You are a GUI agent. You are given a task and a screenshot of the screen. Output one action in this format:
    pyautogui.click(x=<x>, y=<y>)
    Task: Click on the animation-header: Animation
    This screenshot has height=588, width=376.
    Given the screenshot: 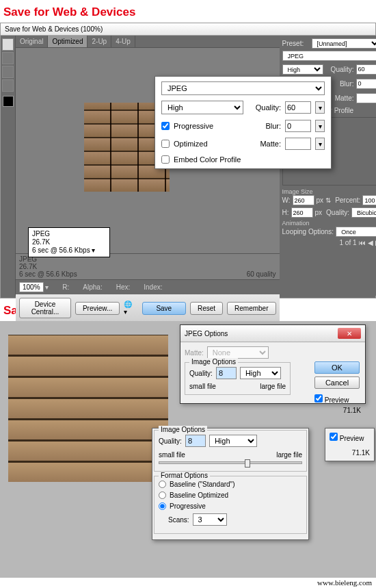 What is the action you would take?
    pyautogui.click(x=330, y=223)
    